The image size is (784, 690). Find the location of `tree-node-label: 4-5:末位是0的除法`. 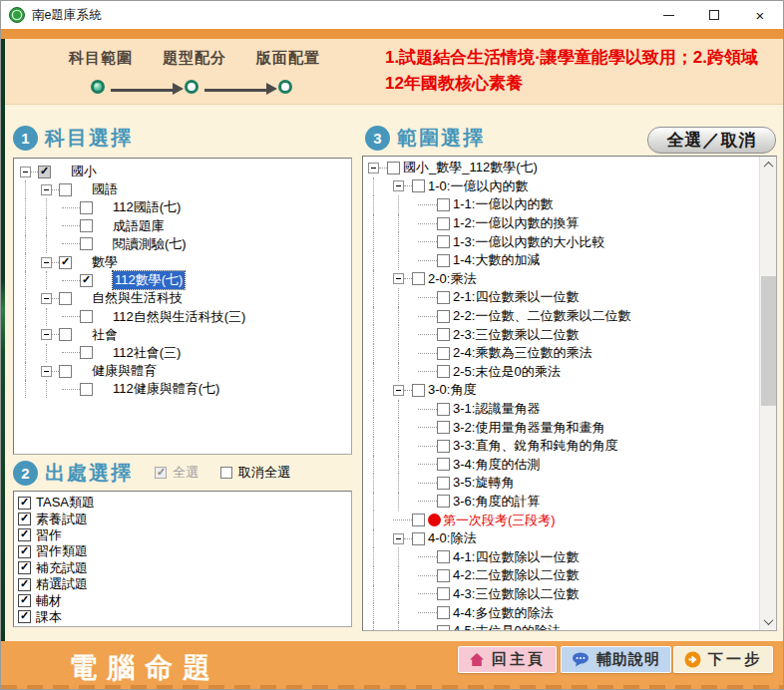

tree-node-label: 4-5:末位是0的除法 is located at coordinates (507, 626).